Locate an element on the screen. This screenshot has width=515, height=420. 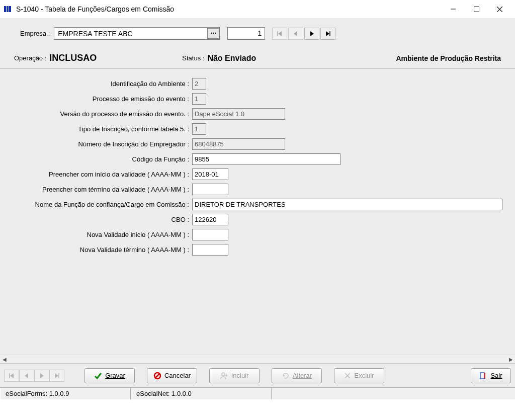
check-icon is located at coordinates (98, 376).